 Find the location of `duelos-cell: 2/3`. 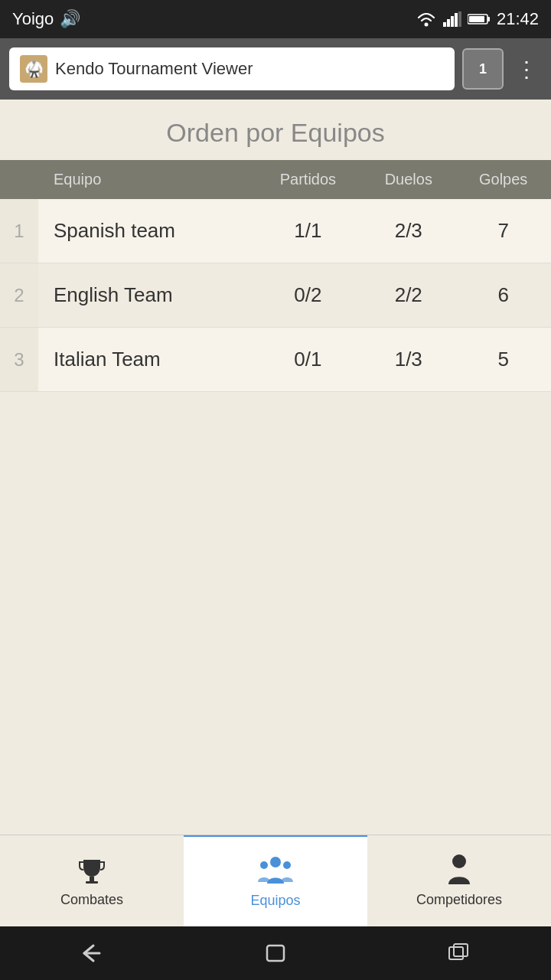

duelos-cell: 2/3 is located at coordinates (409, 231).